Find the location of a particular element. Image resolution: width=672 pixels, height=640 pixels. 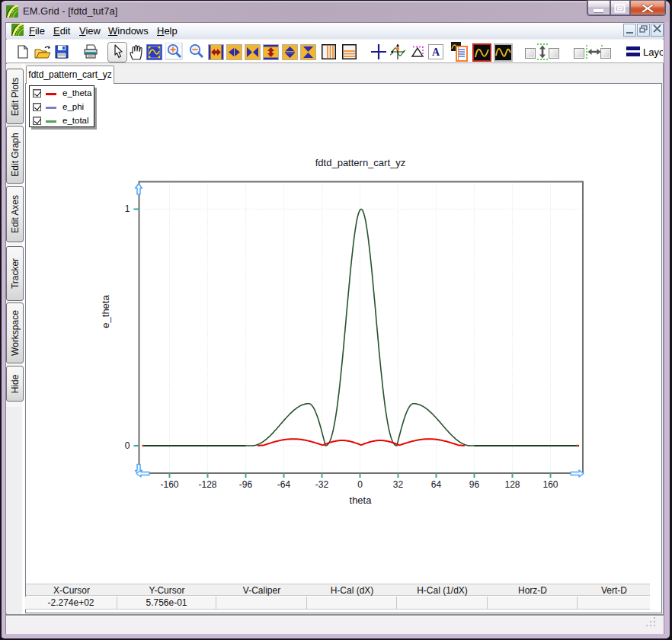

svg-text: -128 is located at coordinates (207, 485).